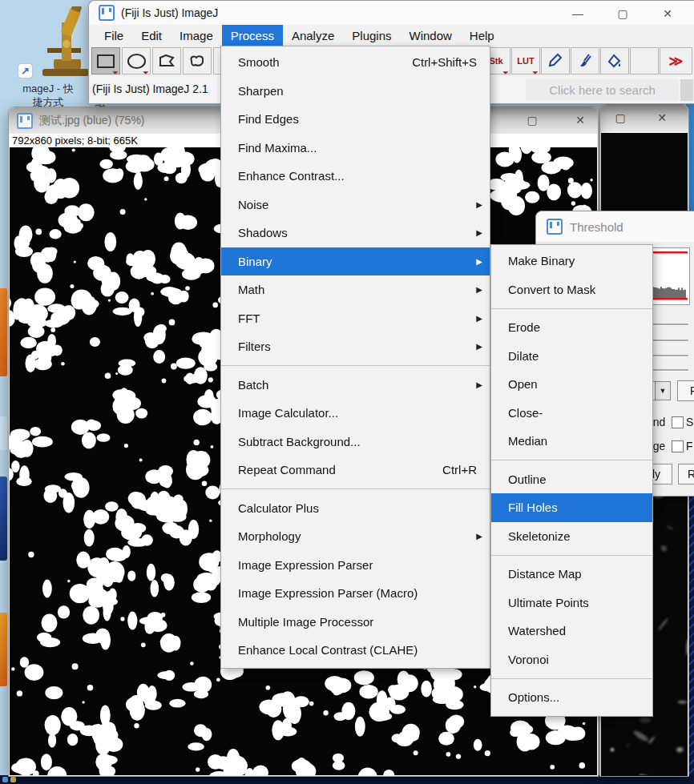 This screenshot has width=694, height=784. What do you see at coordinates (26, 70) in the screenshot?
I see `shortcut-arrow-icon: ↗` at bounding box center [26, 70].